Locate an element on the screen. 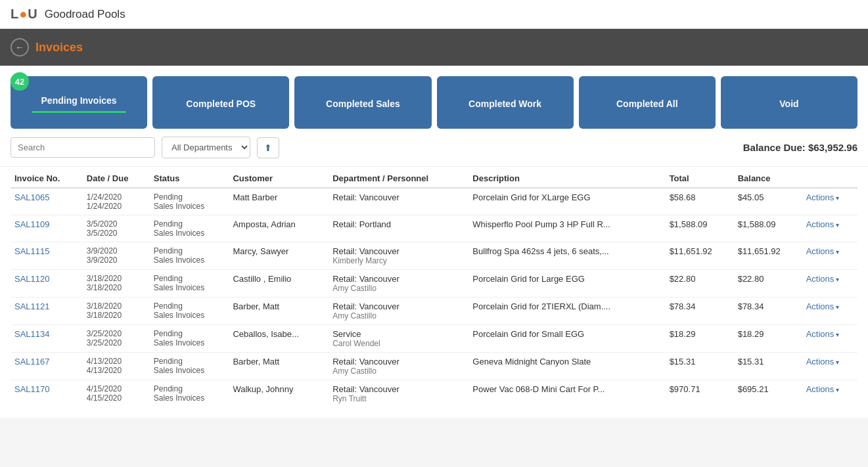 Image resolution: width=868 pixels, height=467 pixels. total: $58.68 is located at coordinates (700, 202).